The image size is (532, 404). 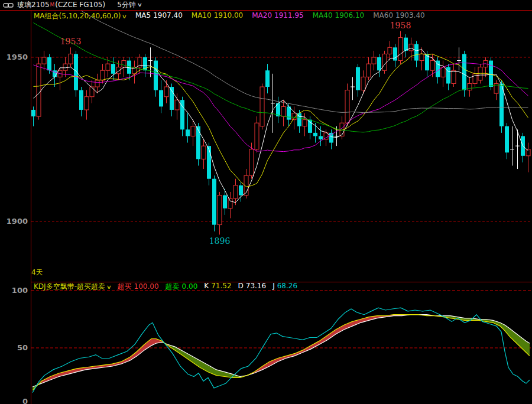 I want to click on kdj-axis-tick-50: 50, so click(x=14, y=347).